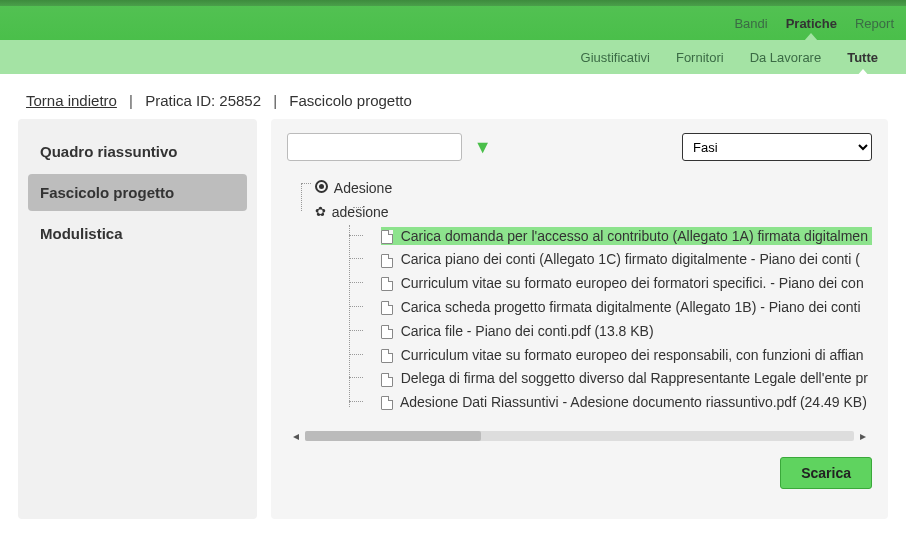 The image size is (906, 546). What do you see at coordinates (862, 58) in the screenshot?
I see `nav2-item-tutte: Tutte` at bounding box center [862, 58].